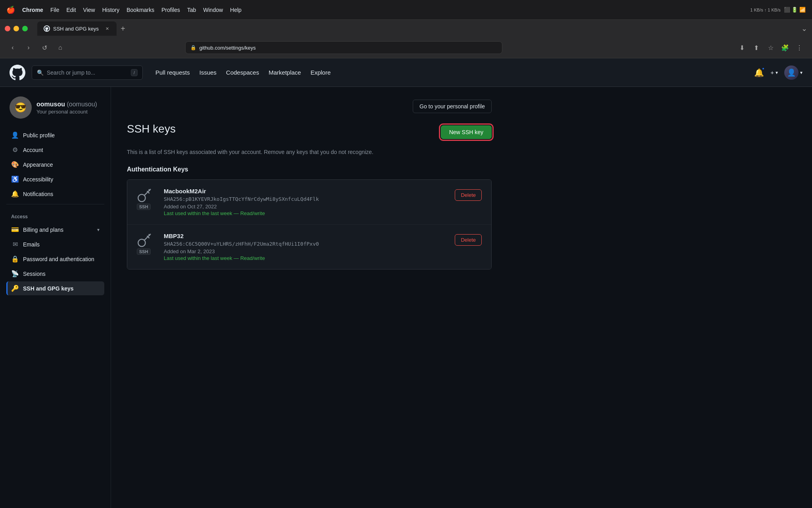  What do you see at coordinates (243, 72) in the screenshot?
I see `nav-codespaces: Codespaces` at bounding box center [243, 72].